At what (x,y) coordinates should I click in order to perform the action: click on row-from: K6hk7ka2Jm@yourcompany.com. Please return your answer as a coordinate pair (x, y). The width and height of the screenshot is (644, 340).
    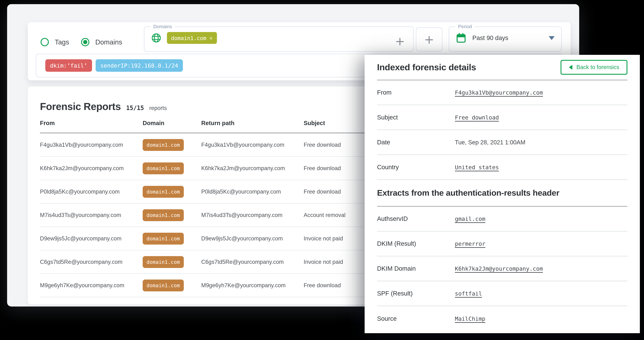
    Looking at the image, I should click on (92, 168).